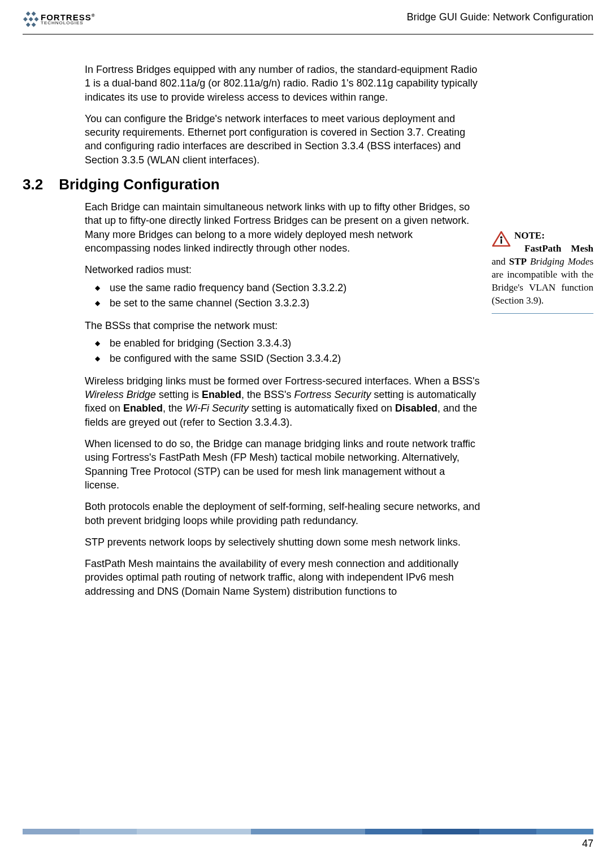 The image size is (616, 861). I want to click on section-p7: STP prevents network loops by selectivel…, so click(283, 542).